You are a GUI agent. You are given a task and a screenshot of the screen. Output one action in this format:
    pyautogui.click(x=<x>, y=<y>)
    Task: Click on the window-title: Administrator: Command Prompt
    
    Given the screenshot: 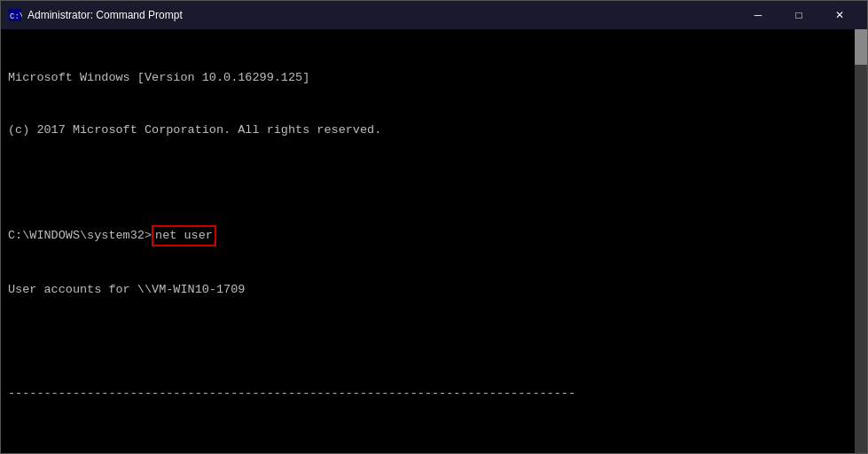 What is the action you would take?
    pyautogui.click(x=383, y=15)
    